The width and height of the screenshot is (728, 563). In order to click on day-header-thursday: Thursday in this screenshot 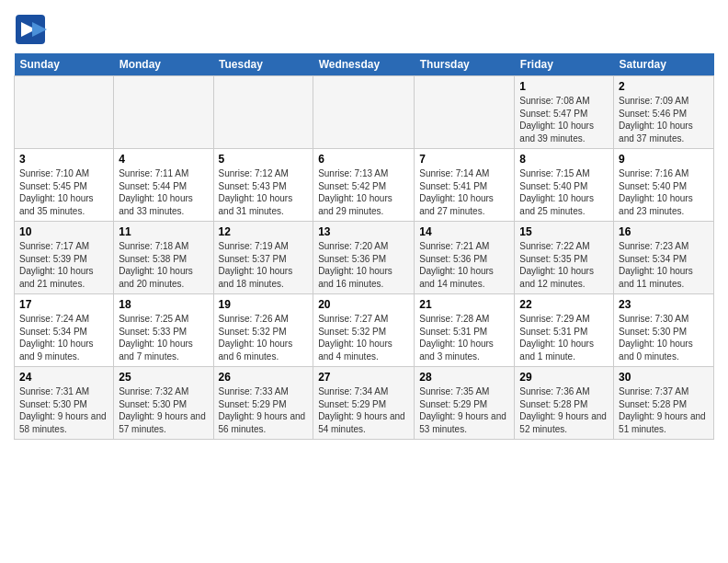, I will do `click(465, 64)`.